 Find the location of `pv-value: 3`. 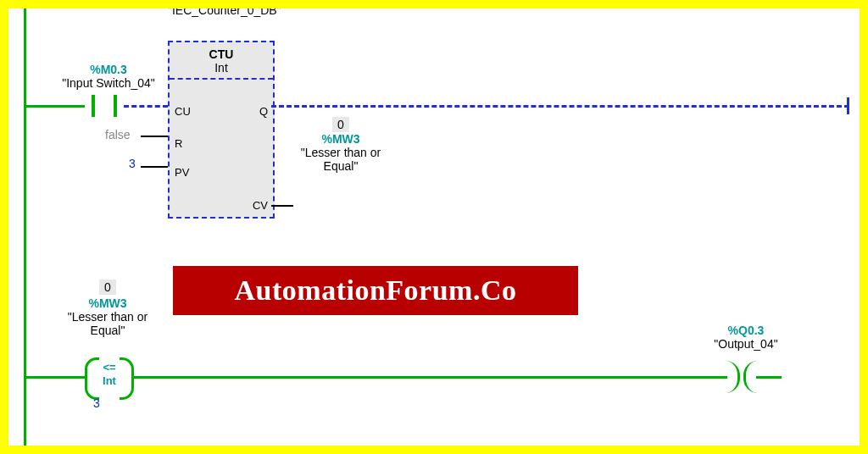

pv-value: 3 is located at coordinates (132, 163).